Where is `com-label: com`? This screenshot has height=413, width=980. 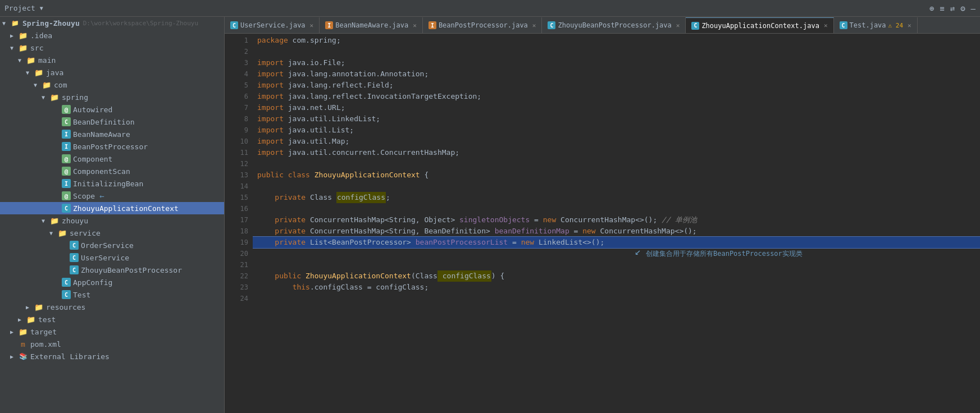 com-label: com is located at coordinates (61, 85).